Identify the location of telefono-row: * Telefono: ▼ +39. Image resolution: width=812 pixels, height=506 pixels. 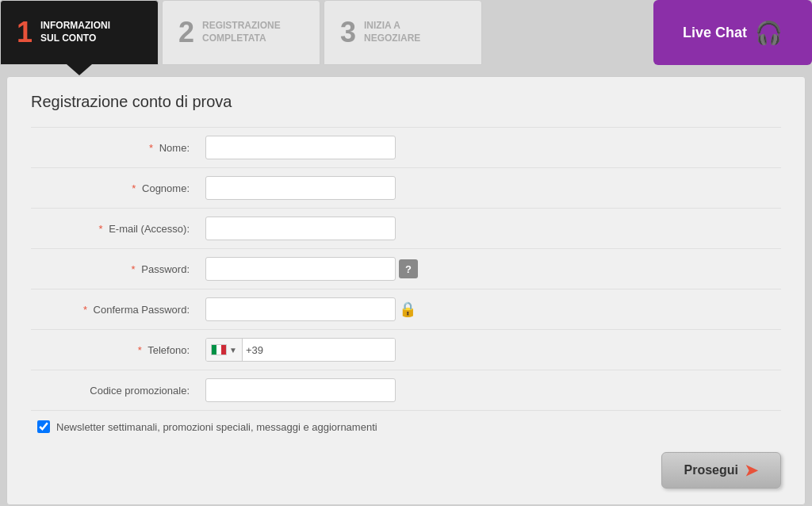
(406, 351).